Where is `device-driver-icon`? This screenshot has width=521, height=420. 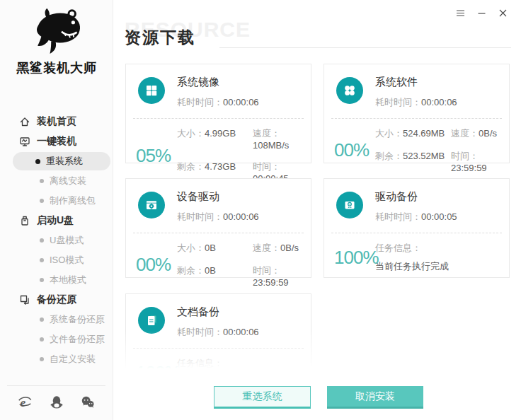
device-driver-icon is located at coordinates (151, 205).